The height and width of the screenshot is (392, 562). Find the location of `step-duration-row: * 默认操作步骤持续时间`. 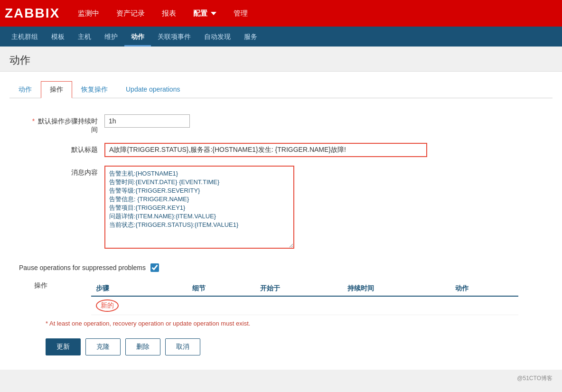

step-duration-row: * 默认操作步骤持续时间 is located at coordinates (290, 124).